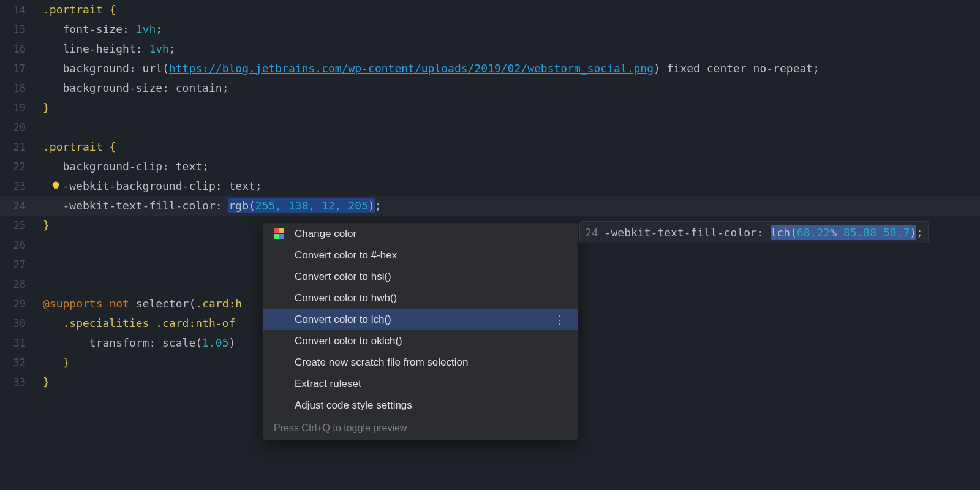 Image resolution: width=980 pixels, height=490 pixels. Describe the element at coordinates (843, 233) in the screenshot. I see `preview-selection: lch(68.22% 85.88 58.7)` at that location.